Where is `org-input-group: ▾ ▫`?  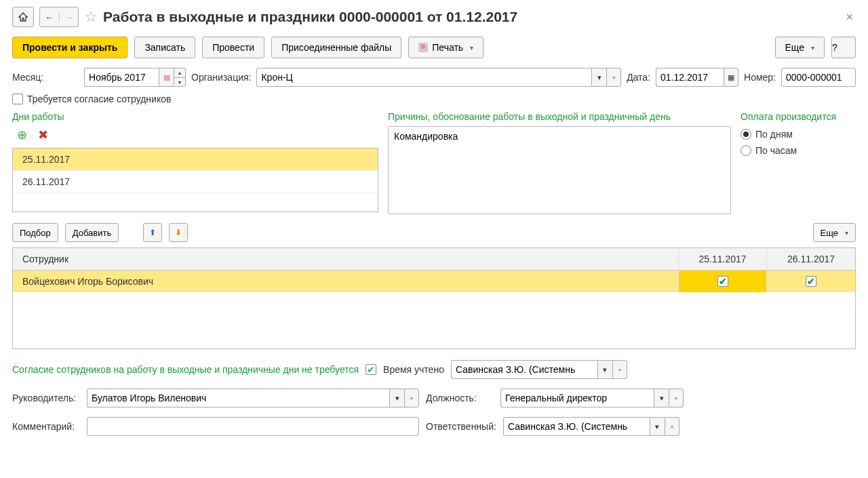 org-input-group: ▾ ▫ is located at coordinates (439, 77).